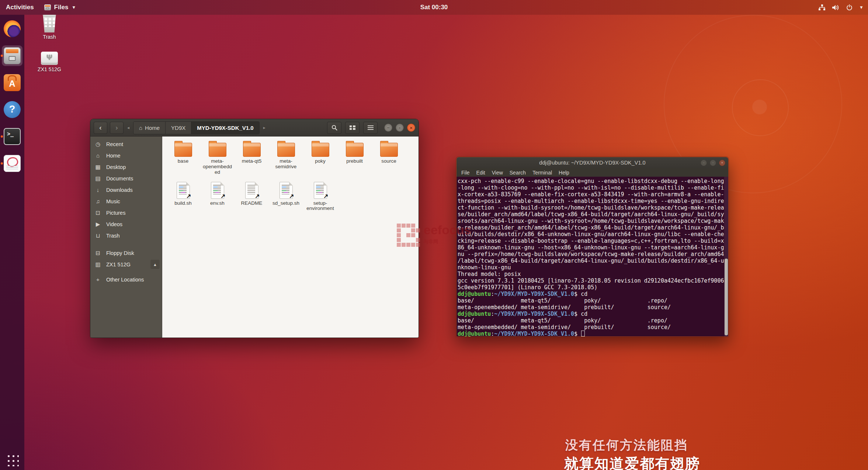  Describe the element at coordinates (389, 158) in the screenshot. I see `folder-item: source` at that location.